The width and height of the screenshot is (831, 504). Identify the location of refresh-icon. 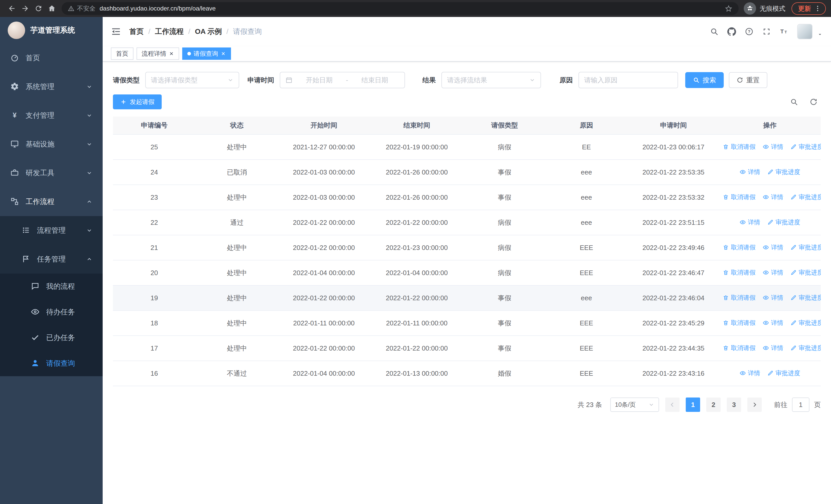
(813, 102).